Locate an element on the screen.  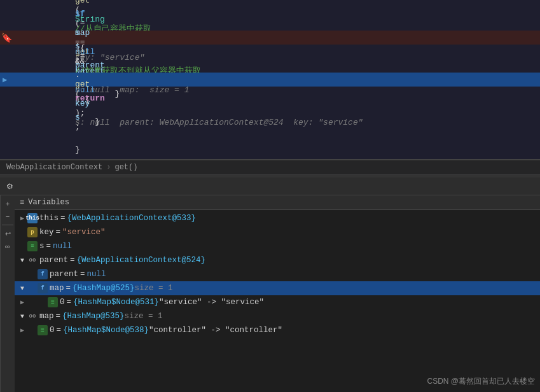
var-val-this: {WebApplicationContext@533} is located at coordinates (132, 218).